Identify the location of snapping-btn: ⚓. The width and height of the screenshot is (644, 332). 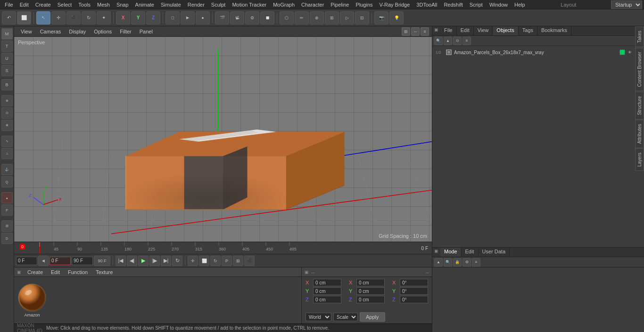
(7, 170).